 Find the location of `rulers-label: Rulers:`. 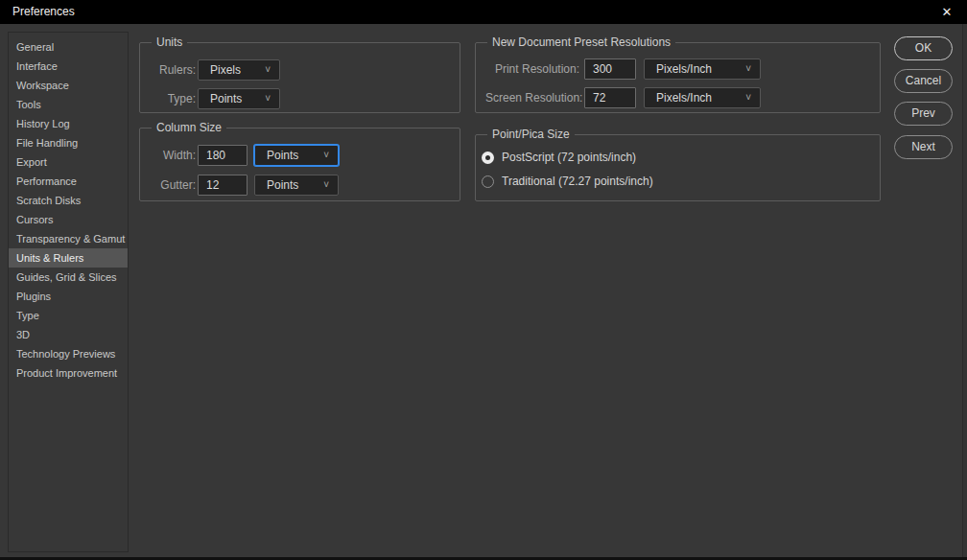

rulers-label: Rulers: is located at coordinates (173, 70).